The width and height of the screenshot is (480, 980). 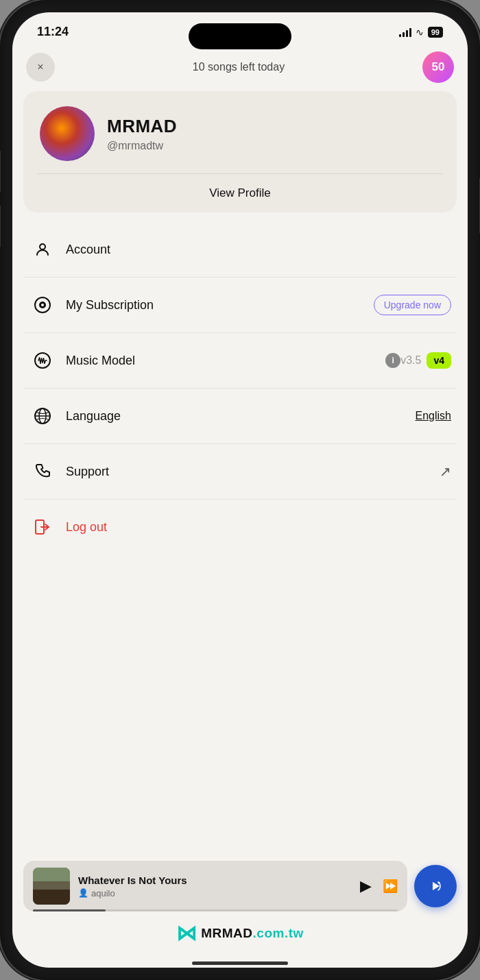 What do you see at coordinates (240, 306) in the screenshot?
I see `menu-item-subscription: My Subscription Upgrade now` at bounding box center [240, 306].